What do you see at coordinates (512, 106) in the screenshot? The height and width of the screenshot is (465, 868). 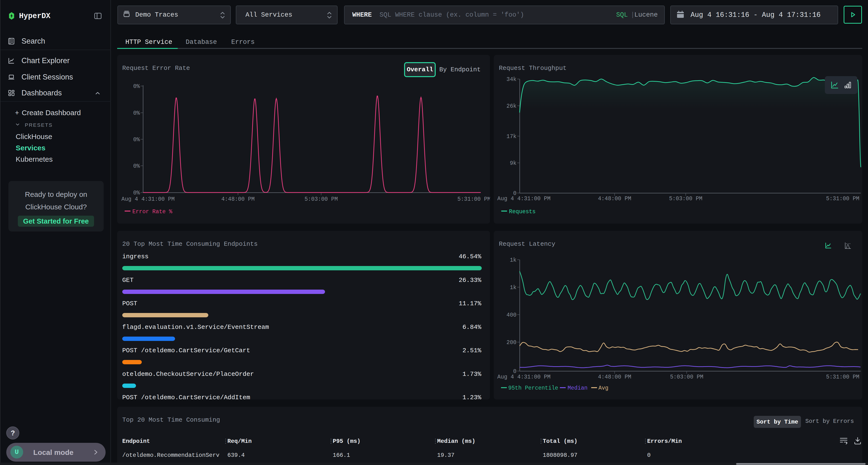 I see `svg-text: 26k` at bounding box center [512, 106].